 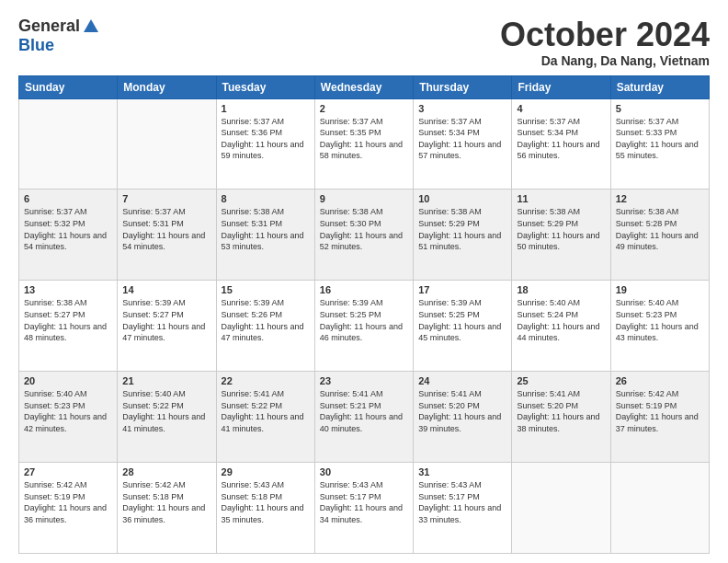 What do you see at coordinates (364, 109) in the screenshot?
I see `day-number: 2` at bounding box center [364, 109].